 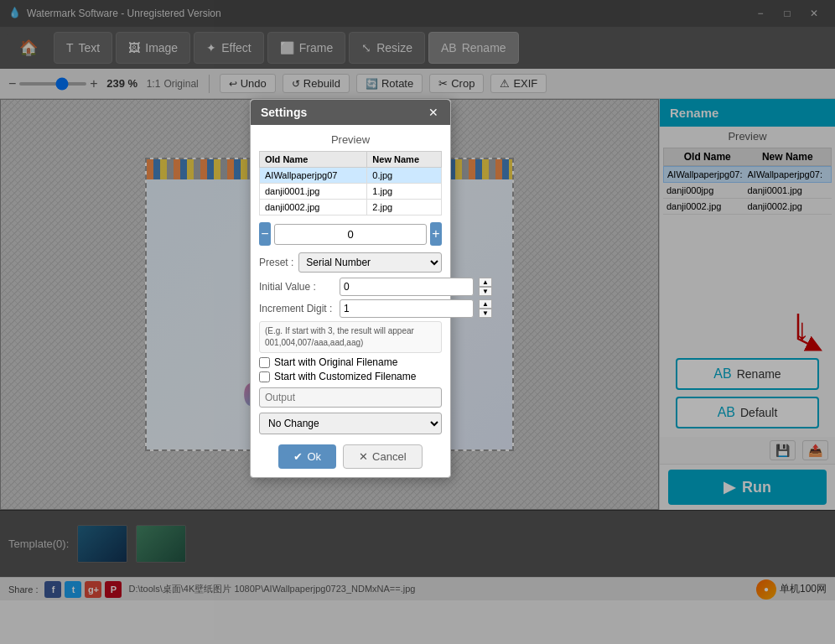 I want to click on initial-value-input, so click(x=407, y=287).